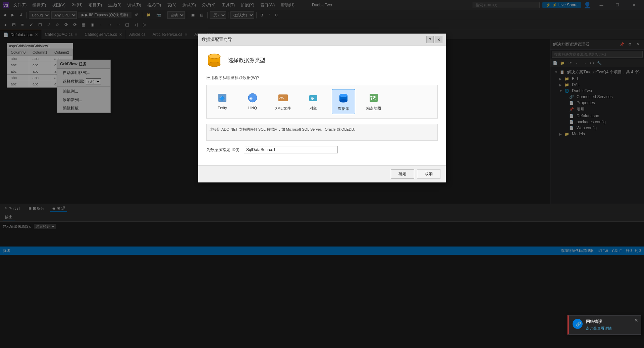 This screenshot has height=348, width=644. Describe the element at coordinates (578, 324) in the screenshot. I see `toast-icon: 🔗` at that location.